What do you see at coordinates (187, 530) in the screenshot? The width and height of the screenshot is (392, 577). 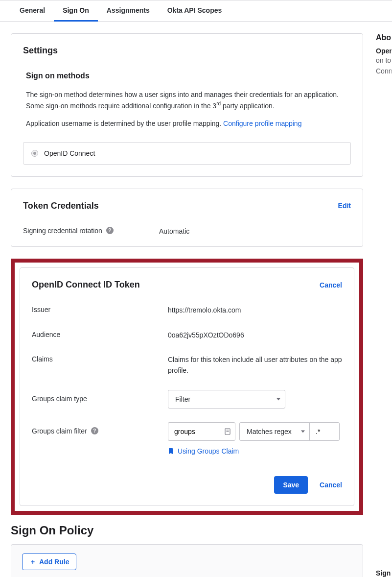 I see `sign-on-policy-heading: Sign On Policy` at bounding box center [187, 530].